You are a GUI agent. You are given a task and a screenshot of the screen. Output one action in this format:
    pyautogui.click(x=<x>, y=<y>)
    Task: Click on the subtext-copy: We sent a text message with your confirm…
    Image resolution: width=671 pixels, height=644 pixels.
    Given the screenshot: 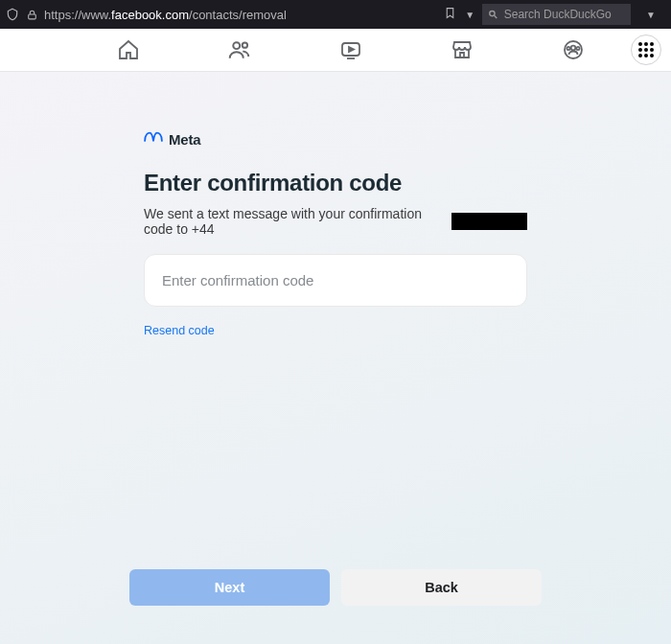 What is the action you would take?
    pyautogui.click(x=295, y=221)
    